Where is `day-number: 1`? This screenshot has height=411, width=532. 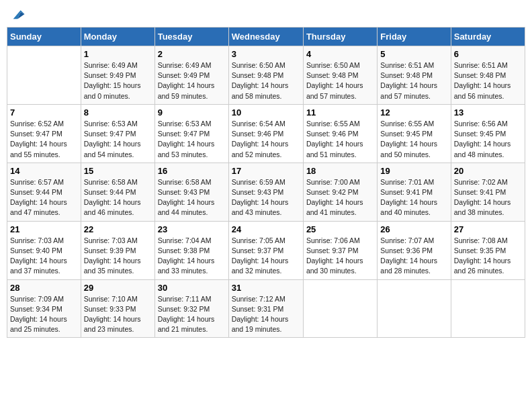 day-number: 1 is located at coordinates (118, 54).